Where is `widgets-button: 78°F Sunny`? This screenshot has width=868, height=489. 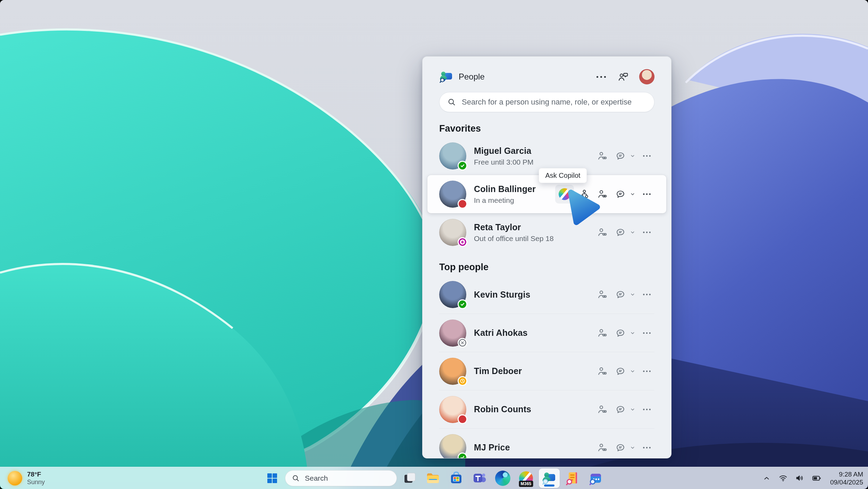 widgets-button: 78°F Sunny is located at coordinates (26, 478).